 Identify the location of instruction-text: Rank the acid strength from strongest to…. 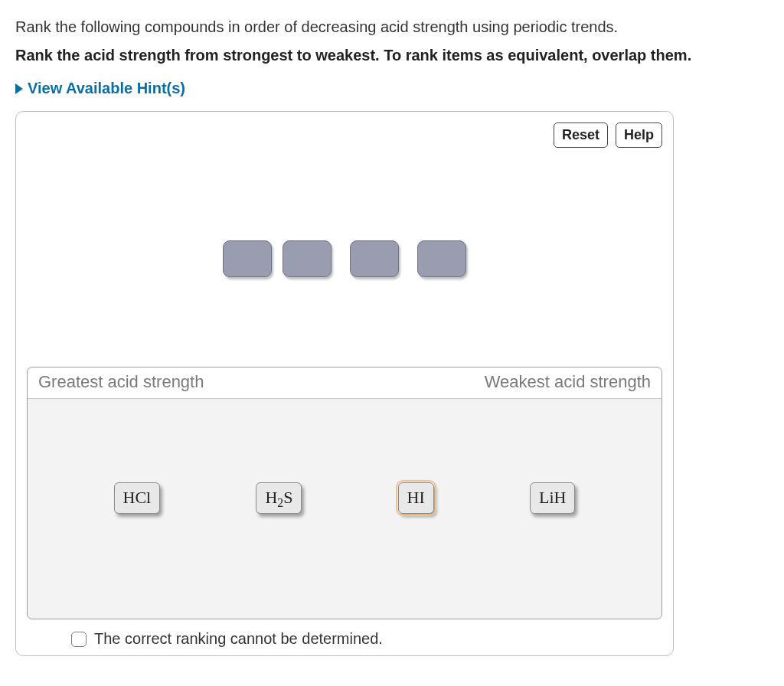
(392, 55).